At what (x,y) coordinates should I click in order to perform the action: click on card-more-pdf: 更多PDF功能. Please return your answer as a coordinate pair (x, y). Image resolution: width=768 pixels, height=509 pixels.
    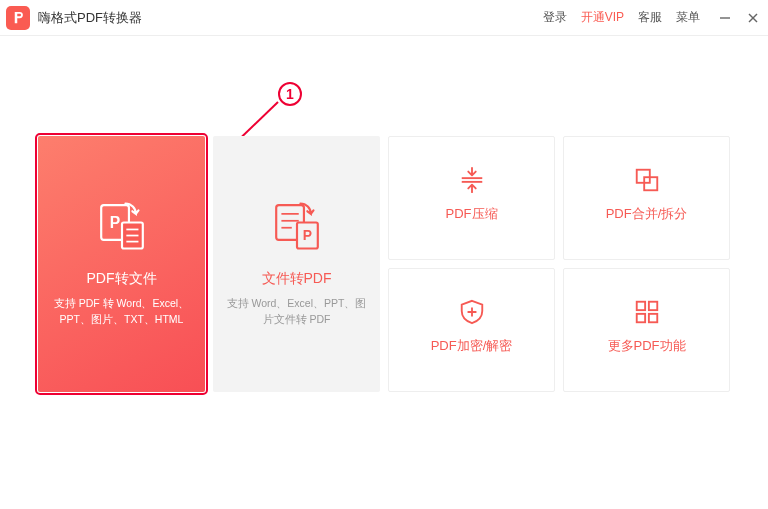
    Looking at the image, I should click on (646, 330).